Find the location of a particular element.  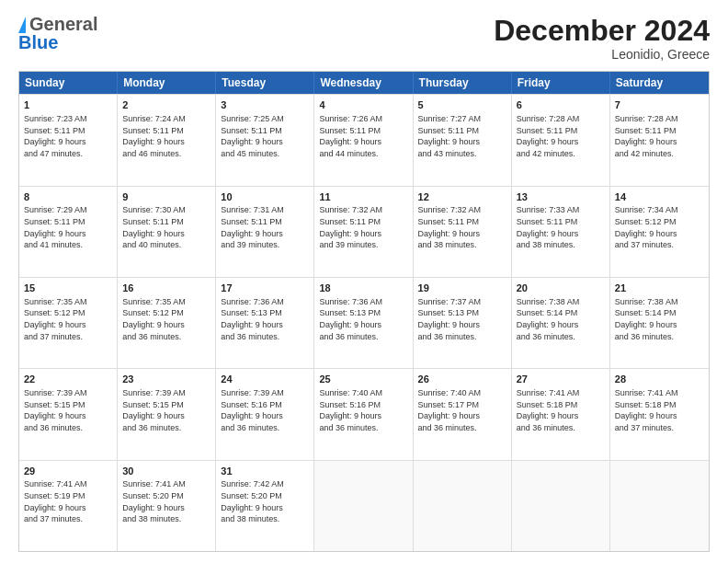

day-number: 8 is located at coordinates (68, 197).